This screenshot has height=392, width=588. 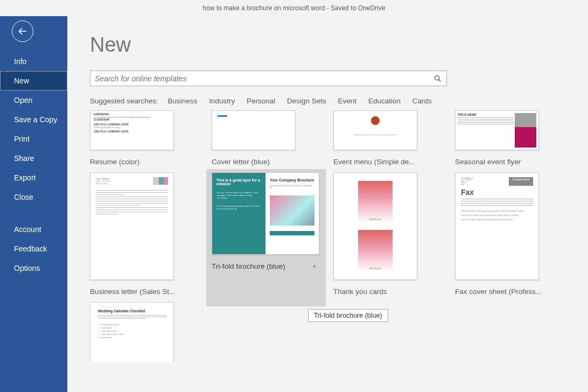 What do you see at coordinates (33, 81) in the screenshot?
I see `sidebar-item-new: New` at bounding box center [33, 81].